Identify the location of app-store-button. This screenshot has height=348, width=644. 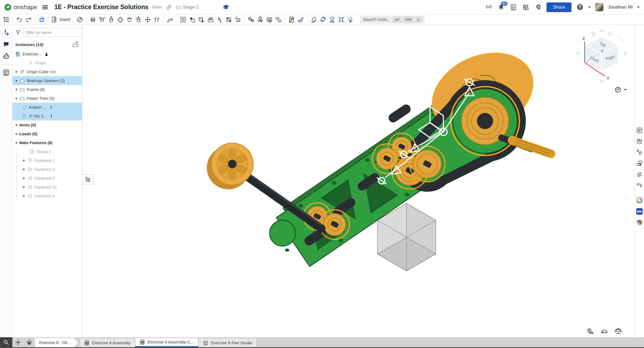
(526, 7).